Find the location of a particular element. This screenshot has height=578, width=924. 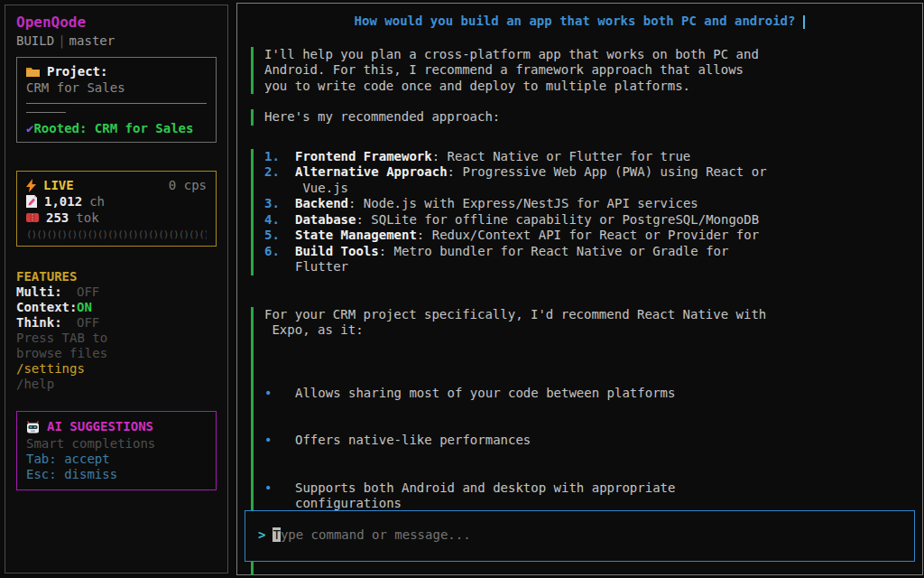

tab-accept-hint: Tab: accept is located at coordinates (116, 459).